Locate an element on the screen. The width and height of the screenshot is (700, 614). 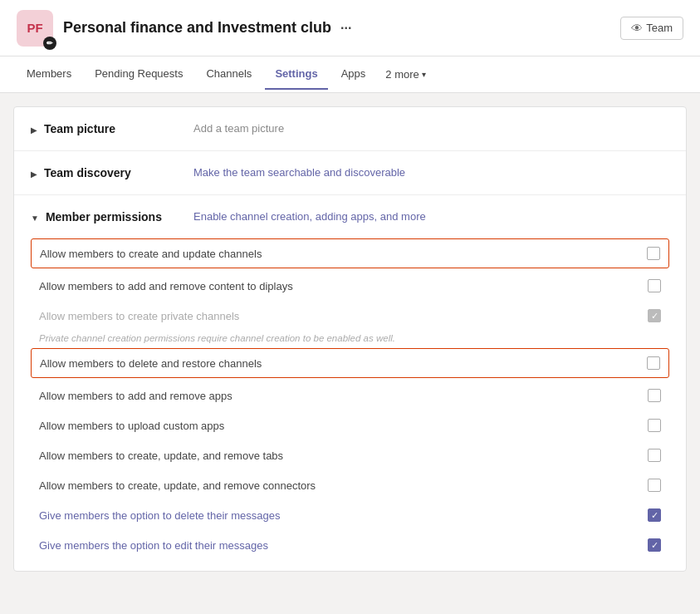
perm-label: Allow members to create private channels is located at coordinates (344, 316).